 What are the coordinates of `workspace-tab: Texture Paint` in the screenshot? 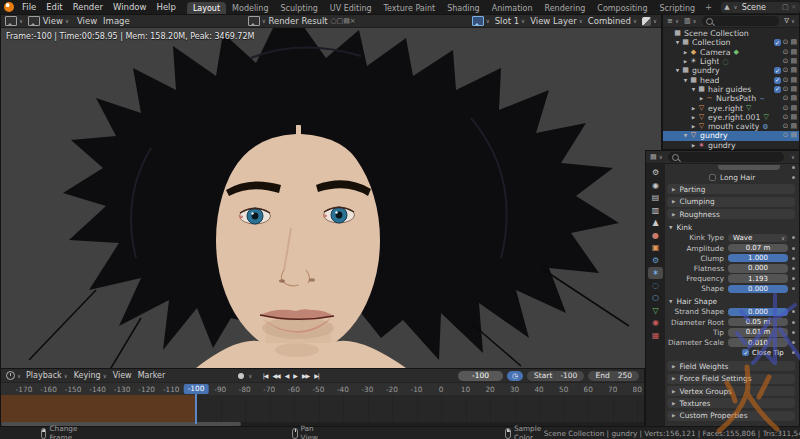 It's located at (410, 8).